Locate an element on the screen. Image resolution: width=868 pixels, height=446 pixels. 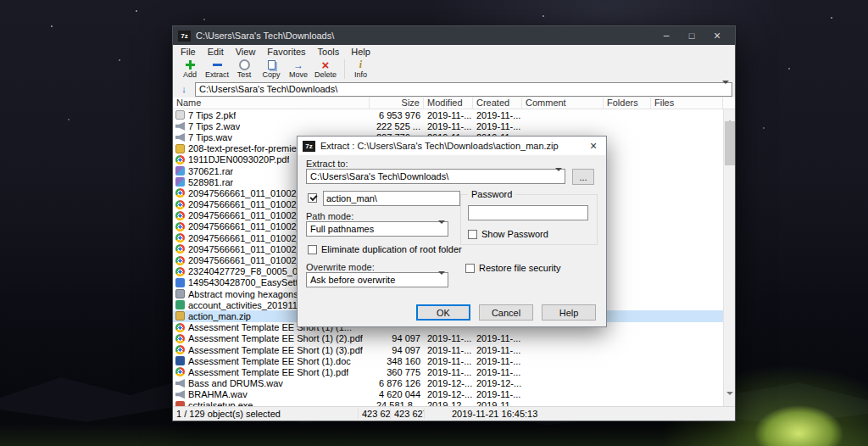
move-arrow-icon is located at coordinates (298, 64).